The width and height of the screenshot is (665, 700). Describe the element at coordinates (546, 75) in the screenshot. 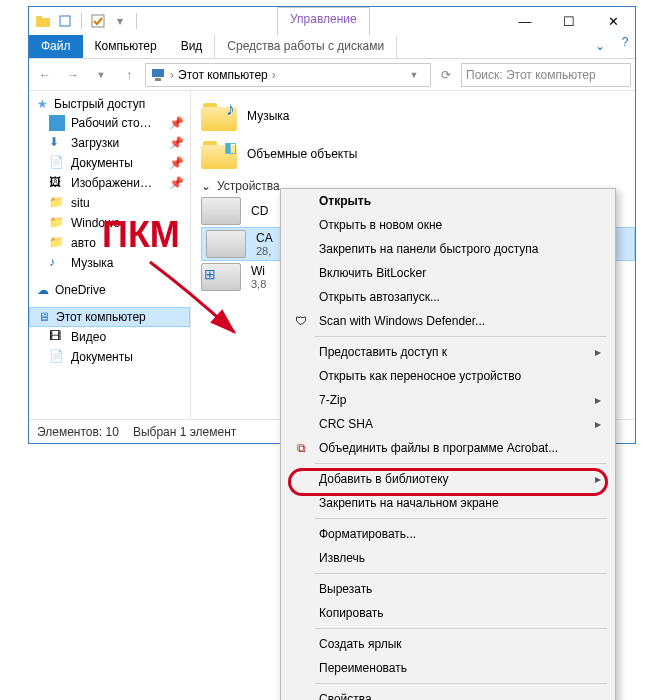

I see `search-input: Поиск: Этот компьютер` at that location.